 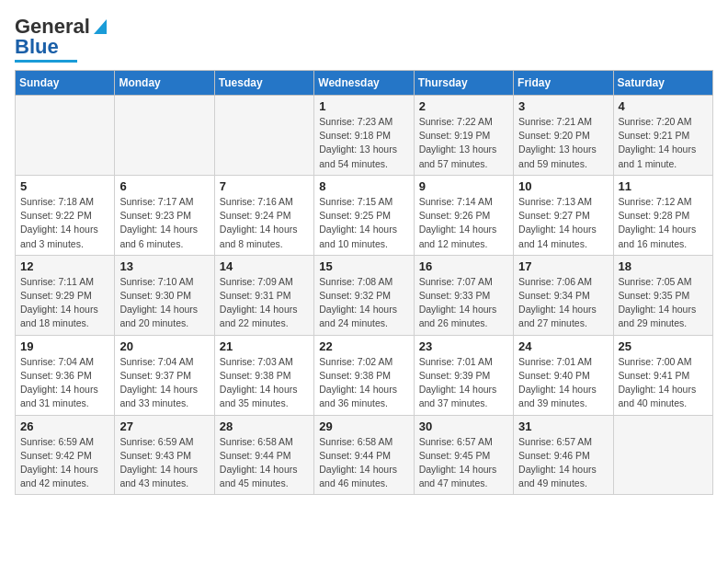 I want to click on day-number: 9, so click(x=463, y=186).